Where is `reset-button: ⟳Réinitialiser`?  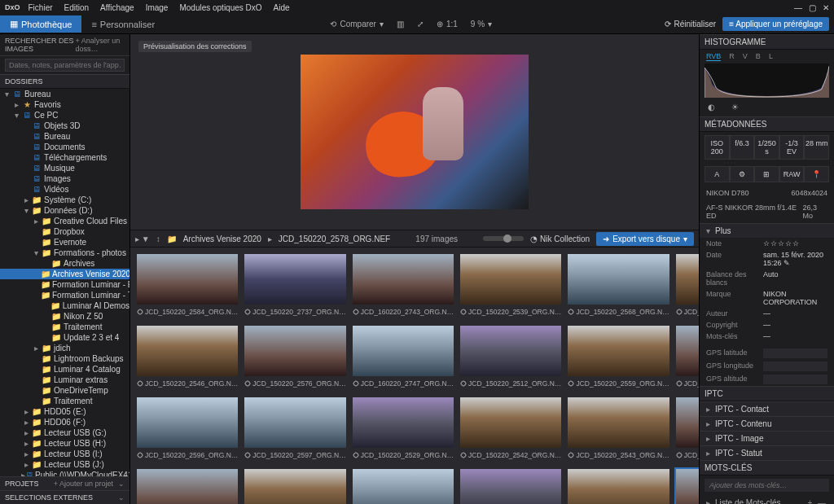
reset-button: ⟳Réinitialiser is located at coordinates (691, 24).